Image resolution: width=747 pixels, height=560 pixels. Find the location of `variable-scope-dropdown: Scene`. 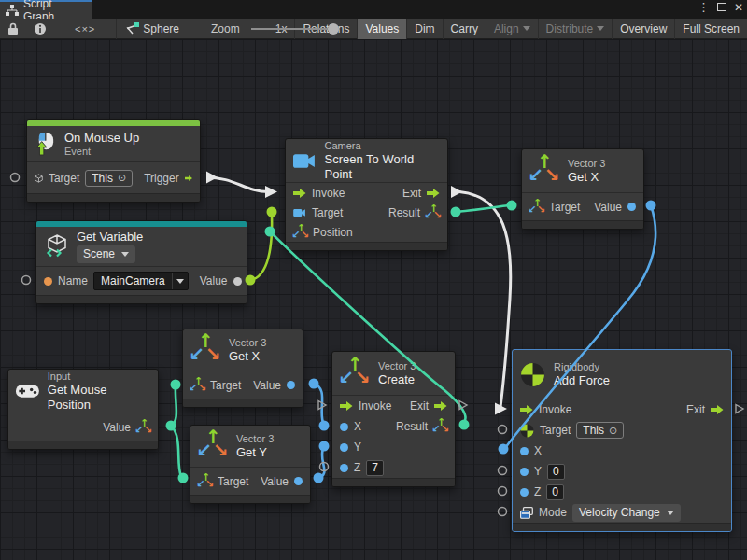

variable-scope-dropdown: Scene is located at coordinates (106, 254).